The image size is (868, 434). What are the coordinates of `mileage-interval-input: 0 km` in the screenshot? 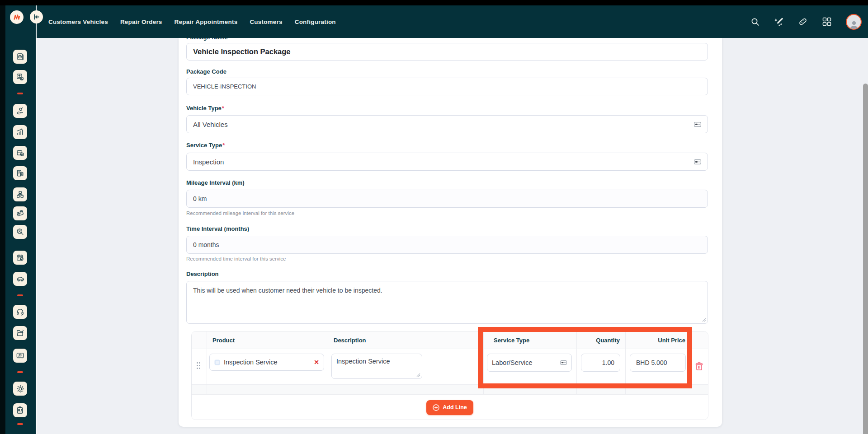 It's located at (447, 199).